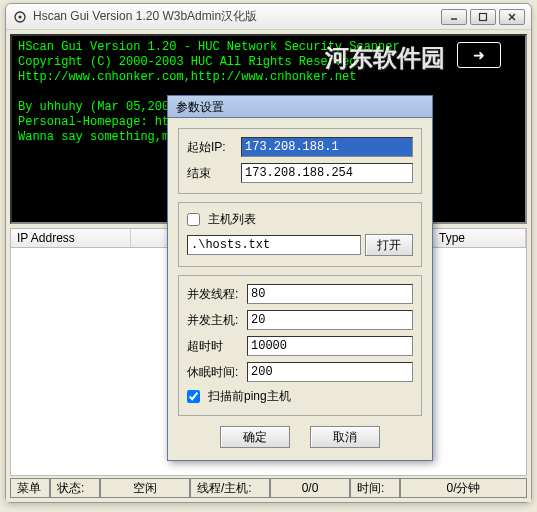 Image resolution: width=537 pixels, height=512 pixels. I want to click on maximize-button, so click(483, 17).